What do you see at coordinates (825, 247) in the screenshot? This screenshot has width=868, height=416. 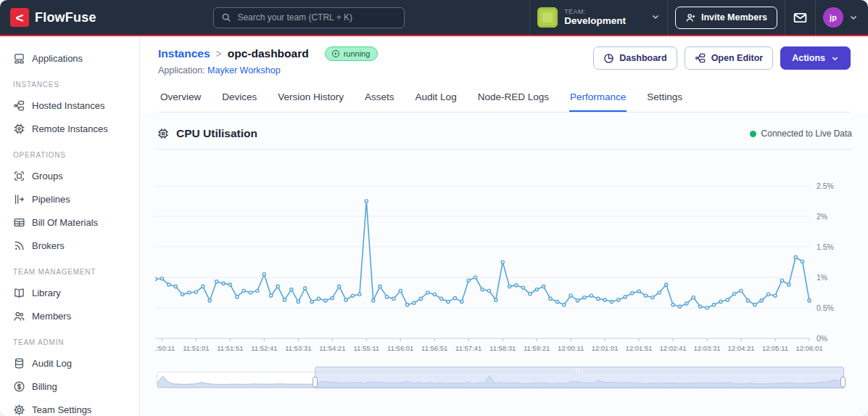 I see `svg-text: 1.5%` at bounding box center [825, 247].